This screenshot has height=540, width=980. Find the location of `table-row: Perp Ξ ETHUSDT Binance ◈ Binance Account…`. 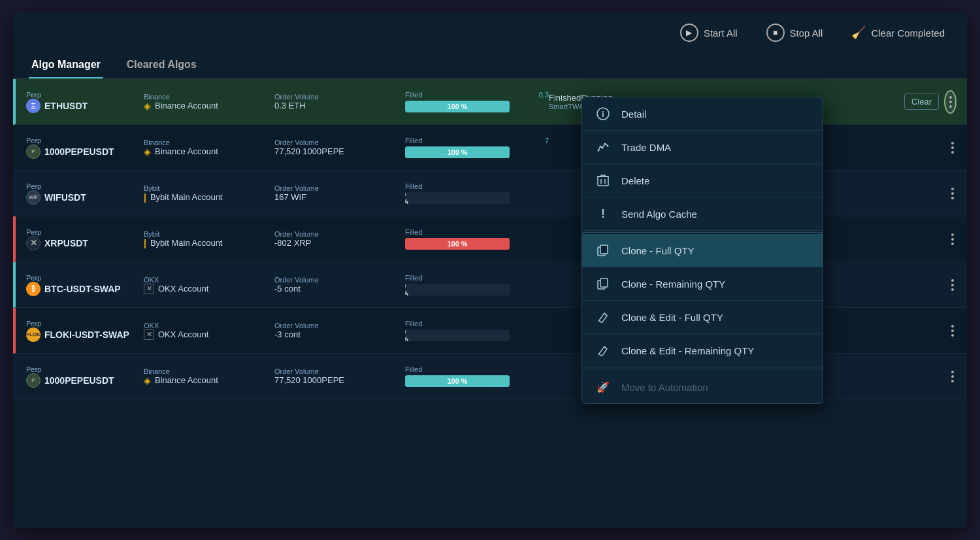

table-row: Perp Ξ ETHUSDT Binance ◈ Binance Account… is located at coordinates (490, 102).